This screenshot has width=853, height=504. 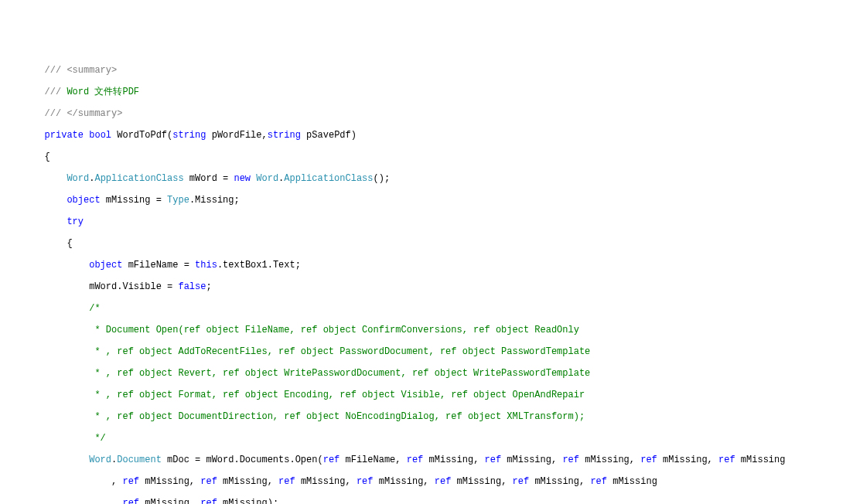 I want to click on code-line: object mFileName = this.textBox1.Text;, so click(x=427, y=265).